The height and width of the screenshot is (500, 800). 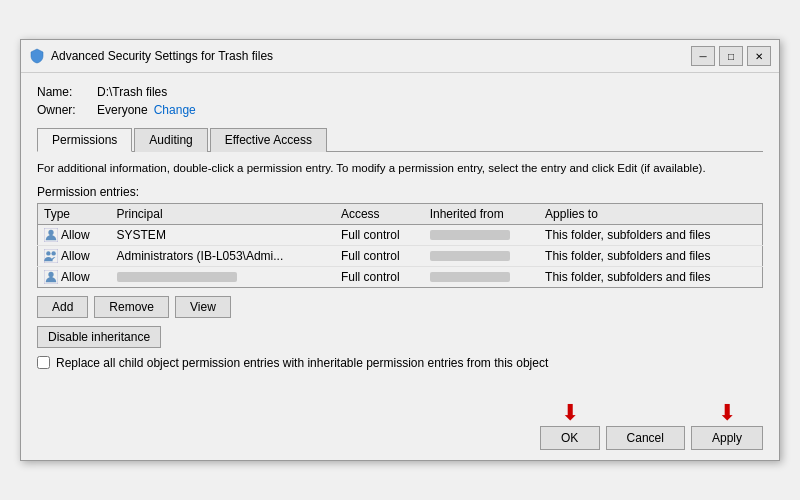 I want to click on table-action-buttons: Add Remove View, so click(x=400, y=307).